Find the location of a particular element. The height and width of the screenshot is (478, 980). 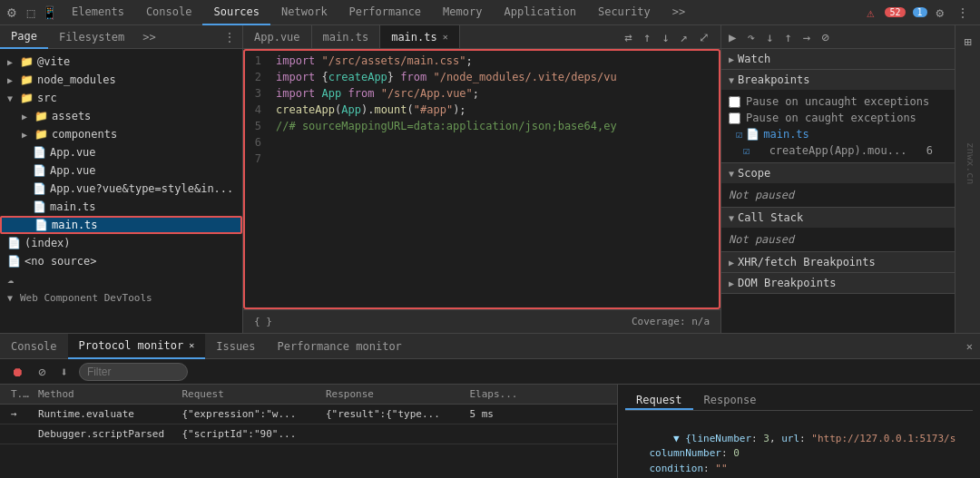

tree-item-main-ts-selected: 📄 main.ts is located at coordinates (122, 225).